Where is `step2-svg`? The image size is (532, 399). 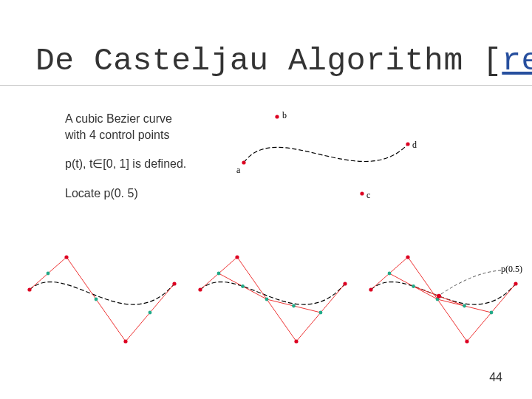
step2-svg is located at coordinates (273, 299).